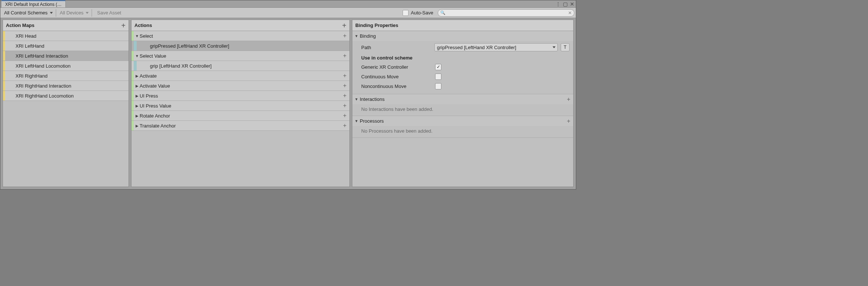 Image resolution: width=868 pixels, height=286 pixels. I want to click on action-map-row: XRI Head, so click(66, 36).